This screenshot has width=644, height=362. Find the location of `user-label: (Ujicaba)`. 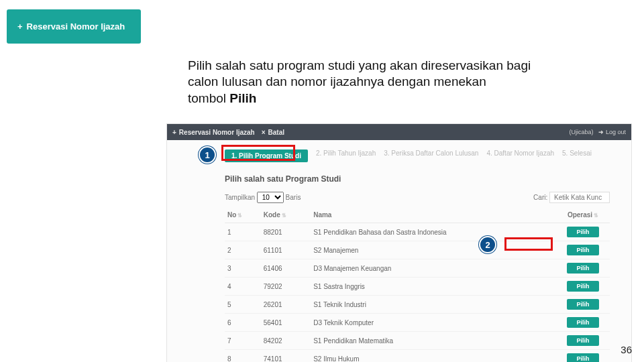

user-label: (Ujicaba) is located at coordinates (581, 132).